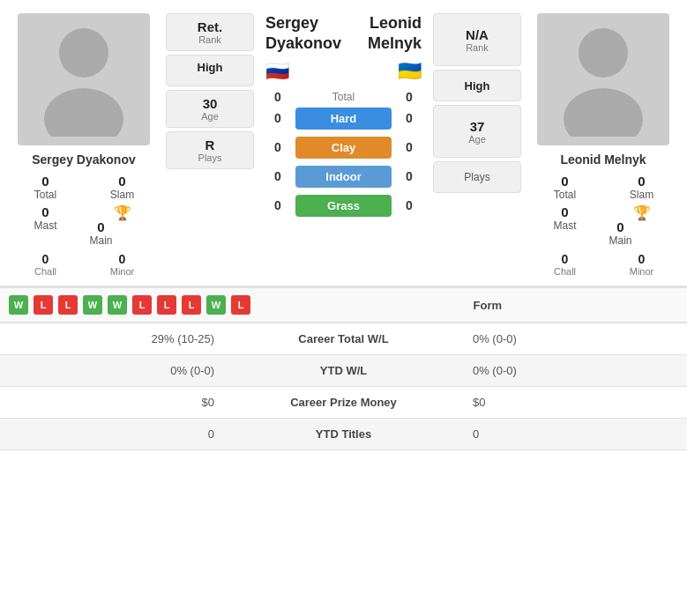 The width and height of the screenshot is (687, 616). Describe the element at coordinates (113, 403) in the screenshot. I see `stats-left-2: $0` at that location.